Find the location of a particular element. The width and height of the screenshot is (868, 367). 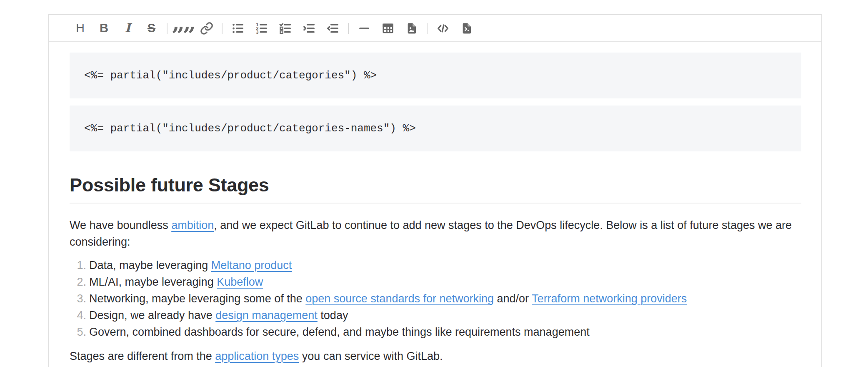

attach-image-button is located at coordinates (412, 28).